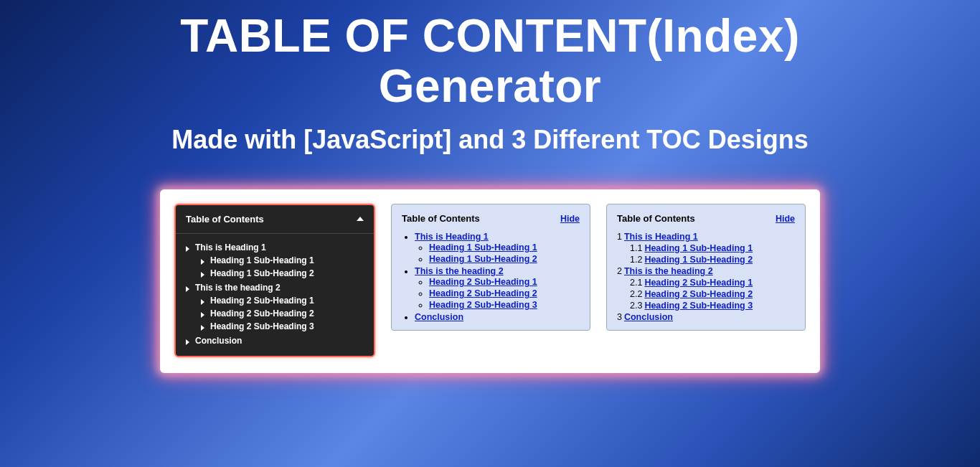 This screenshot has width=980, height=467. What do you see at coordinates (706, 267) in the screenshot?
I see `toc-design-light-numbered: Table of Contents Hide 1This is Heading …` at bounding box center [706, 267].